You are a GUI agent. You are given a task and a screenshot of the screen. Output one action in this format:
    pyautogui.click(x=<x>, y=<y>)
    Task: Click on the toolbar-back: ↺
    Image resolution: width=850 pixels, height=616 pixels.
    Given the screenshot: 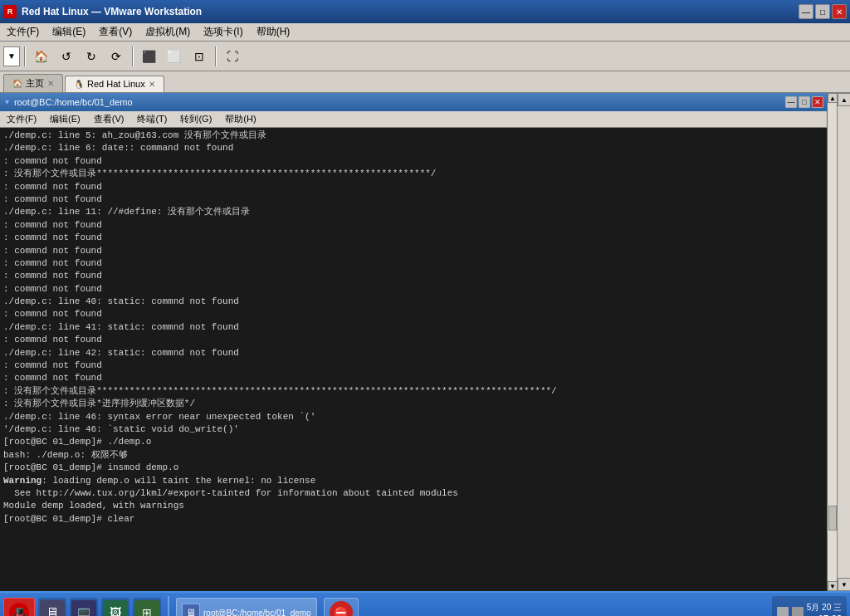 What is the action you would take?
    pyautogui.click(x=66, y=56)
    